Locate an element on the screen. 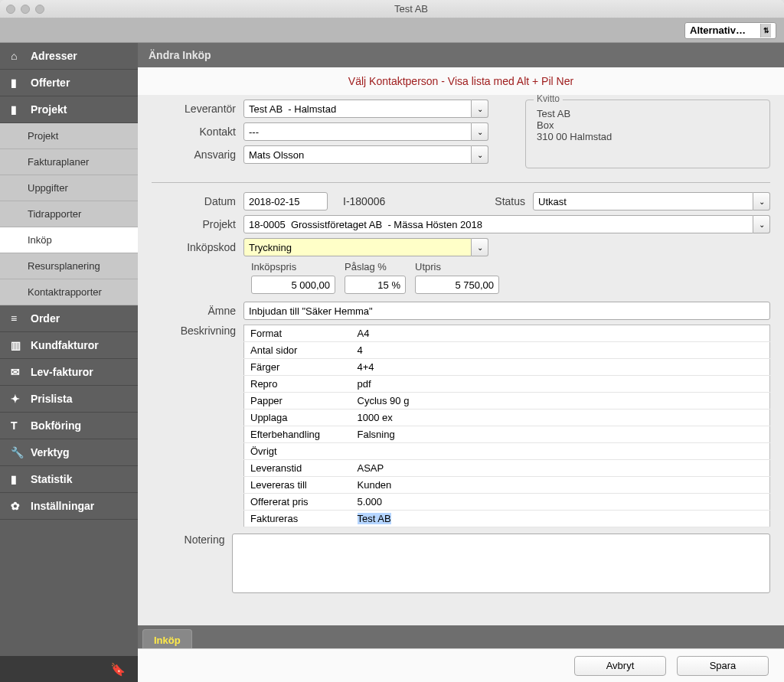 The height and width of the screenshot is (682, 784). inkopskod-label: Inköpskod is located at coordinates (198, 247).